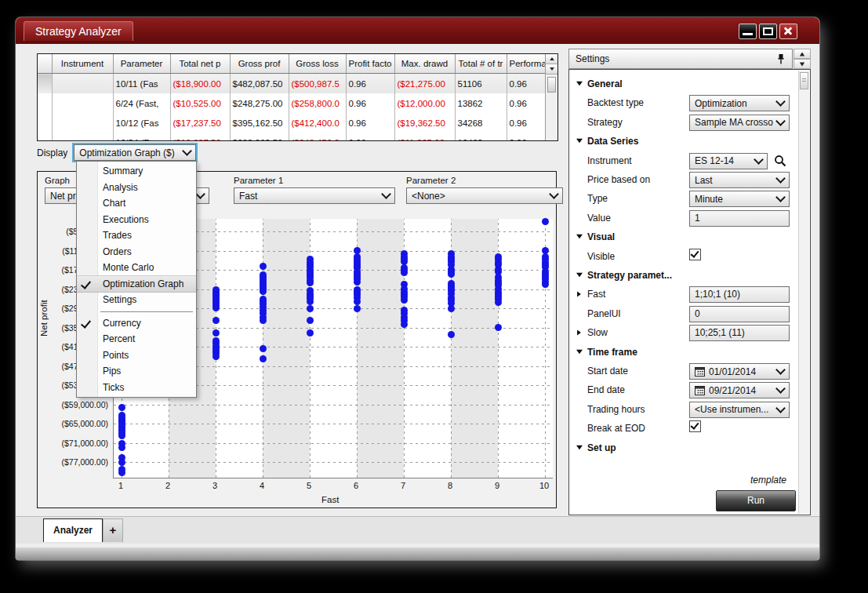  Describe the element at coordinates (612, 352) in the screenshot. I see `section-time-frame: Time frame` at that location.